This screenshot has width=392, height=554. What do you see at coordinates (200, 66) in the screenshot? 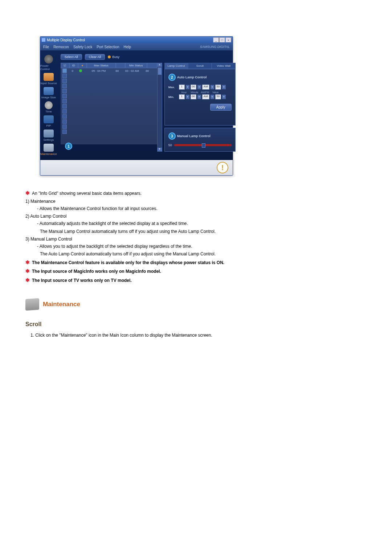
I see `tab-scroll: Scroll` at bounding box center [200, 66].